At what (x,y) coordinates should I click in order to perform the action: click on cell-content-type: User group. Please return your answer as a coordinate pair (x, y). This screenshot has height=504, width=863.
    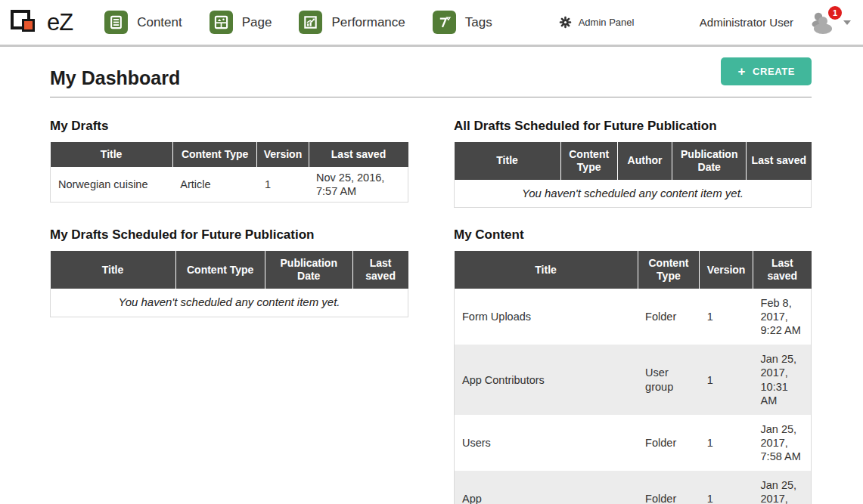
    Looking at the image, I should click on (669, 379).